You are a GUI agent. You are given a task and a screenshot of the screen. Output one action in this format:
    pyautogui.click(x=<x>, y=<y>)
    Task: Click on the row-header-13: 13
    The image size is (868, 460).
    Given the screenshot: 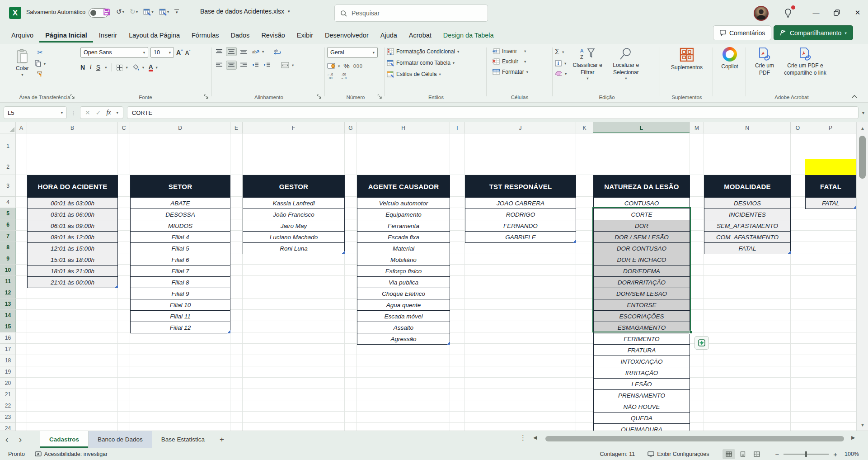 What is the action you would take?
    pyautogui.click(x=8, y=304)
    